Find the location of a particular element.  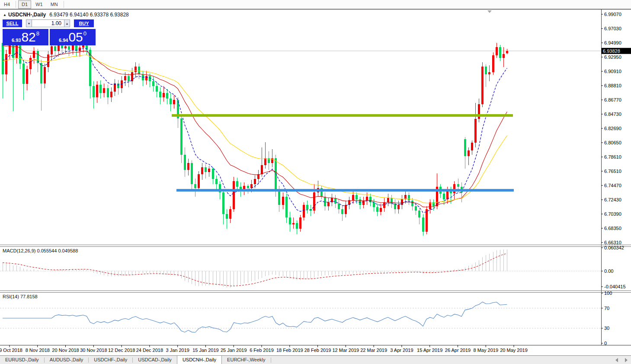

volume-decrease-spinner: ▼ is located at coordinates (29, 23).